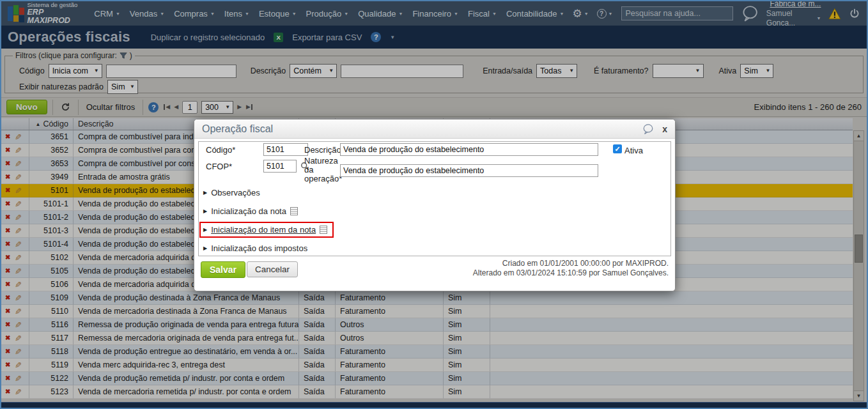 This screenshot has width=868, height=409. Describe the element at coordinates (427, 325) in the screenshot. I see `table-row: ✖ ✎ 5116 Remessa de produção originada d…` at that location.